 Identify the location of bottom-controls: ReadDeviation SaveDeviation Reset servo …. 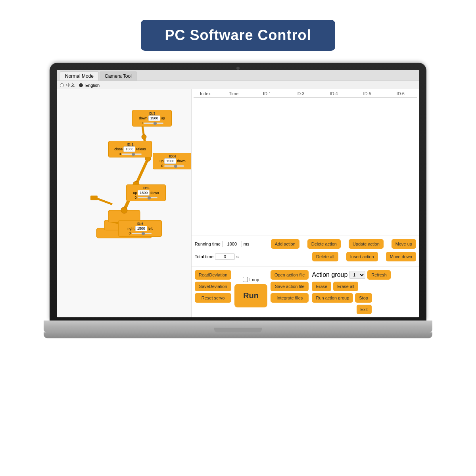
(305, 292).